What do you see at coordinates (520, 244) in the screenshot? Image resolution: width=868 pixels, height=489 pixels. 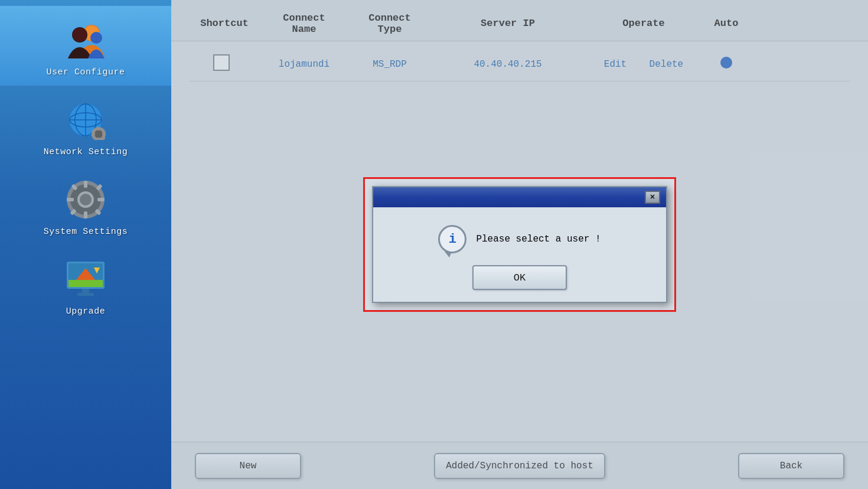 I see `dialog-window: × i Please select a user ! OK` at bounding box center [520, 244].